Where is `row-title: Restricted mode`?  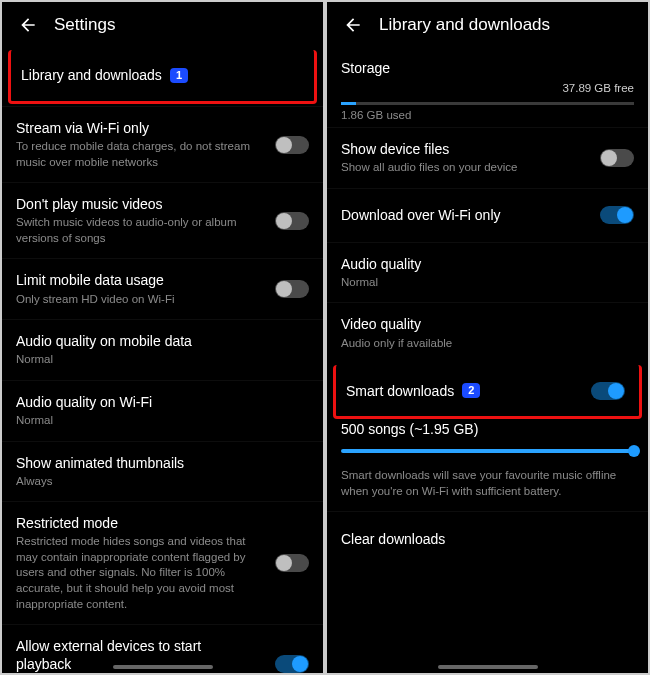
row-title: Restricted mode is located at coordinates (162, 523).